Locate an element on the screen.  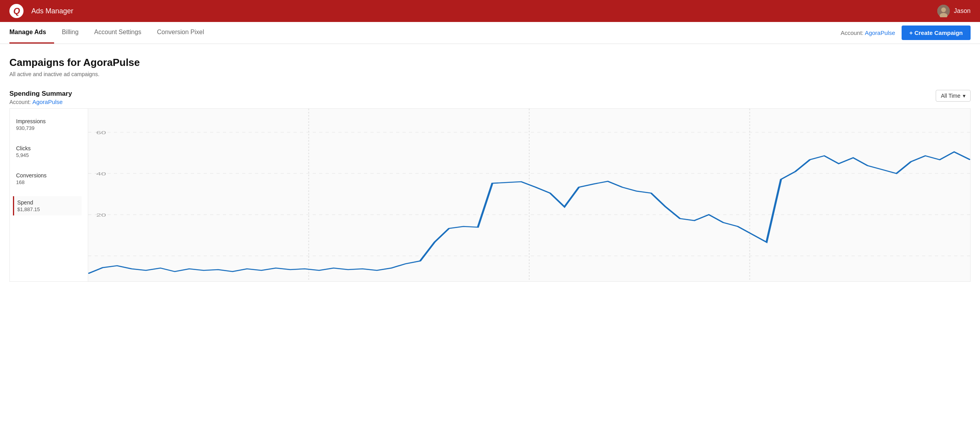
account-link: AgoraPulse is located at coordinates (880, 33).